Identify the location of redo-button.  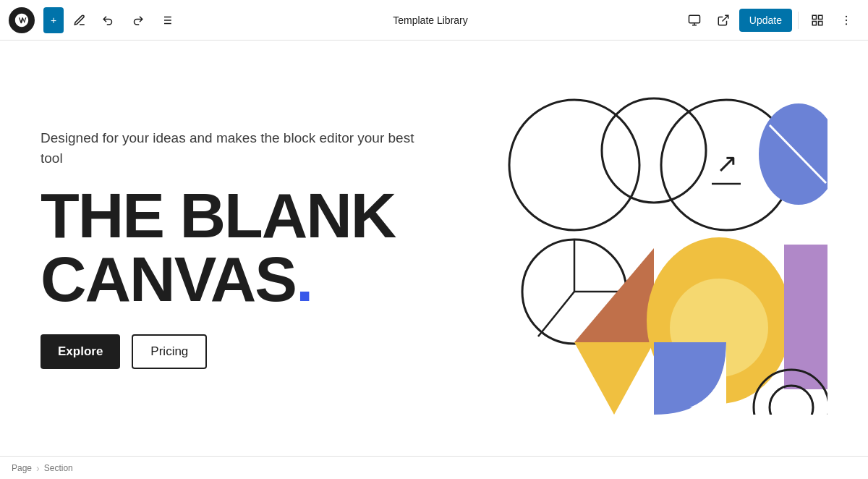
(137, 20).